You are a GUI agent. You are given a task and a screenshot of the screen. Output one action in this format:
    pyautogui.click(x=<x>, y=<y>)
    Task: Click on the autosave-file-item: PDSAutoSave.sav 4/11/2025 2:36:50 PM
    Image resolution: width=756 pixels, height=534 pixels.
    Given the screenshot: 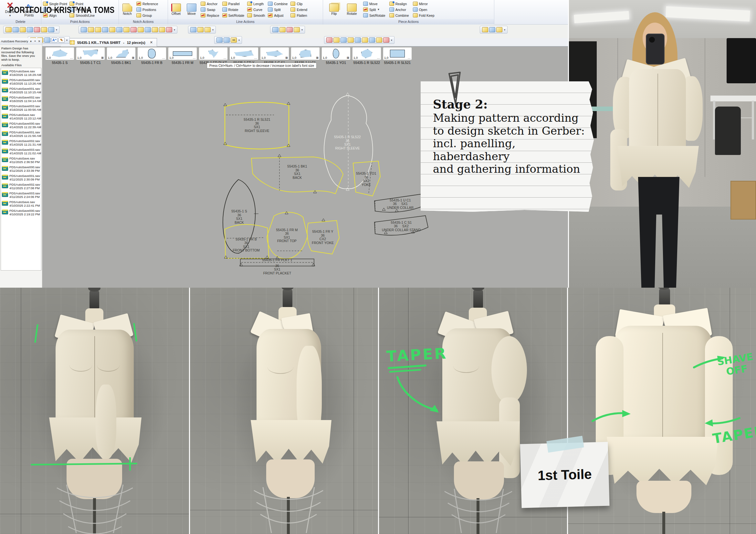 What is the action you would take?
    pyautogui.click(x=21, y=160)
    